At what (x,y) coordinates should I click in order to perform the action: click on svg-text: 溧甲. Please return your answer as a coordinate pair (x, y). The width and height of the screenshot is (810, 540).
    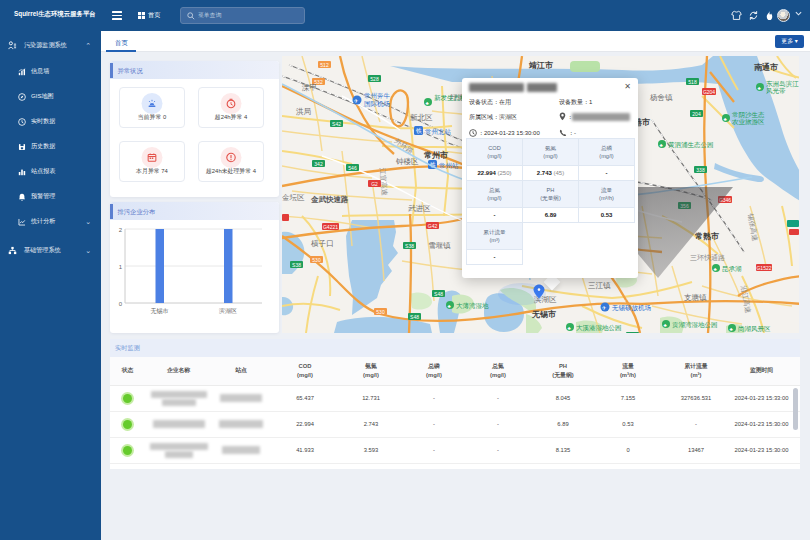
    Looking at the image, I should click on (309, 88).